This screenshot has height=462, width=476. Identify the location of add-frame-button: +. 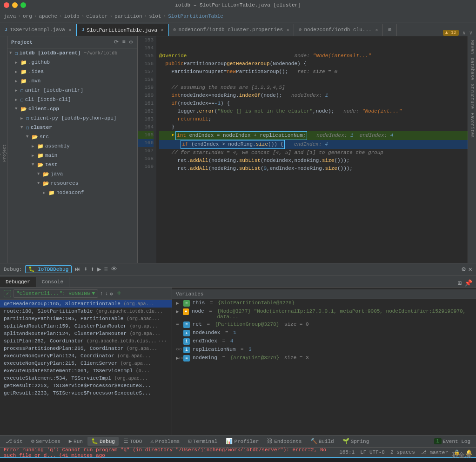
(119, 294).